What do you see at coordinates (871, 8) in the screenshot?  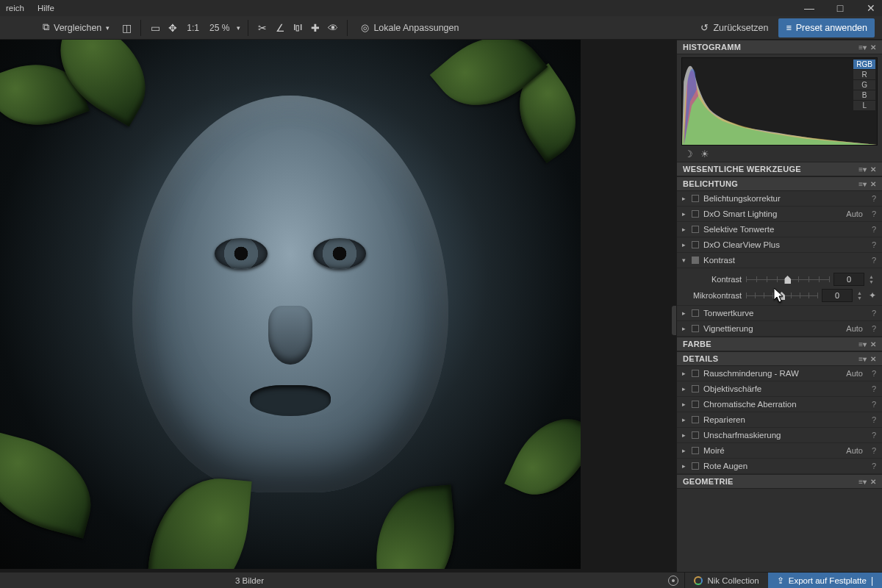 I see `close-icon: ✕` at bounding box center [871, 8].